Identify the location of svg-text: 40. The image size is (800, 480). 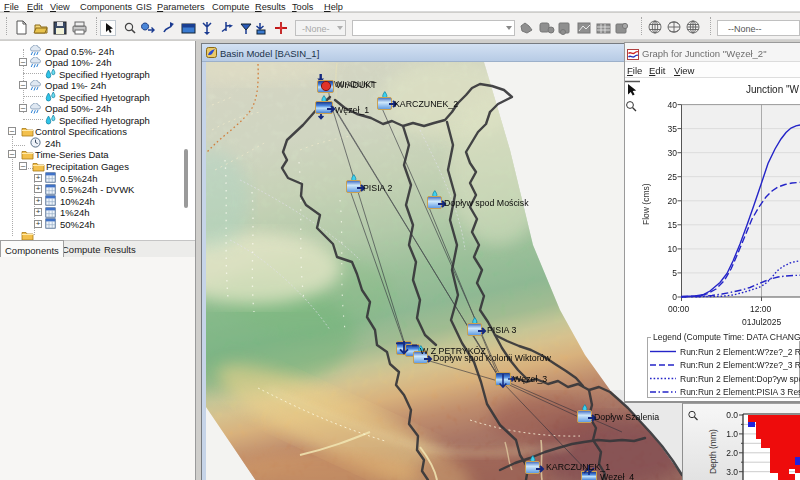
(673, 105).